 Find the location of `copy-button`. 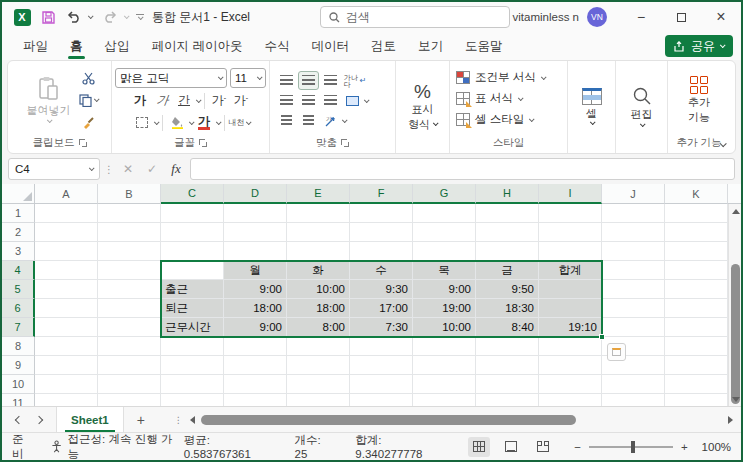

copy-button is located at coordinates (89, 100).